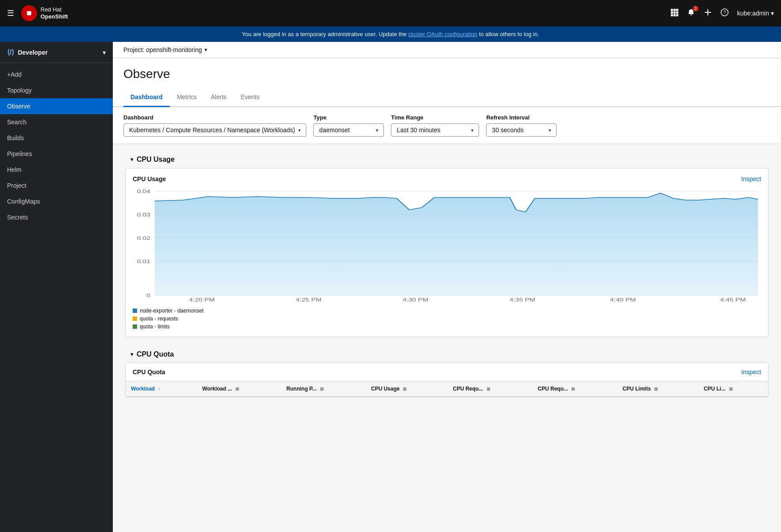  Describe the element at coordinates (156, 160) in the screenshot. I see `cpu-usage-section-title: CPU Usage` at that location.